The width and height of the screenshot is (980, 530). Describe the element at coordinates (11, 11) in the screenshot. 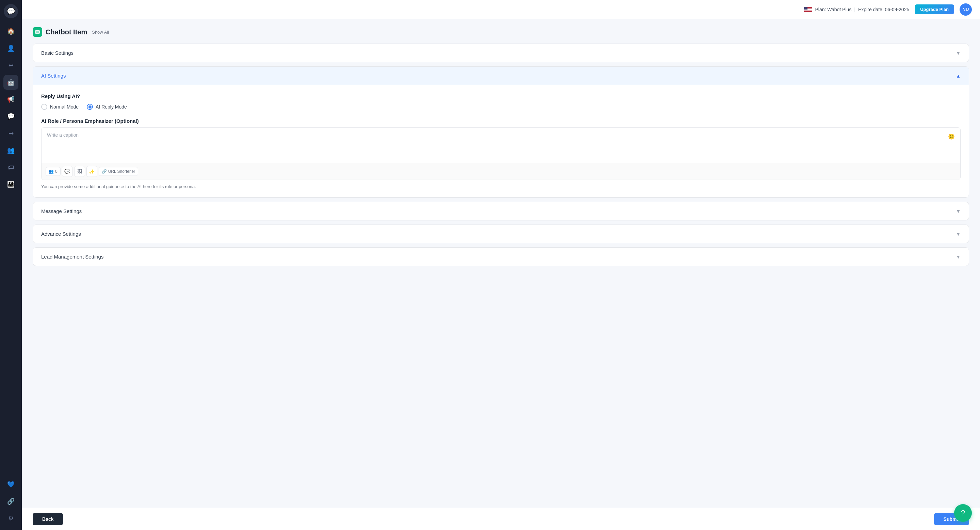

I see `logo-icon: 💬` at that location.